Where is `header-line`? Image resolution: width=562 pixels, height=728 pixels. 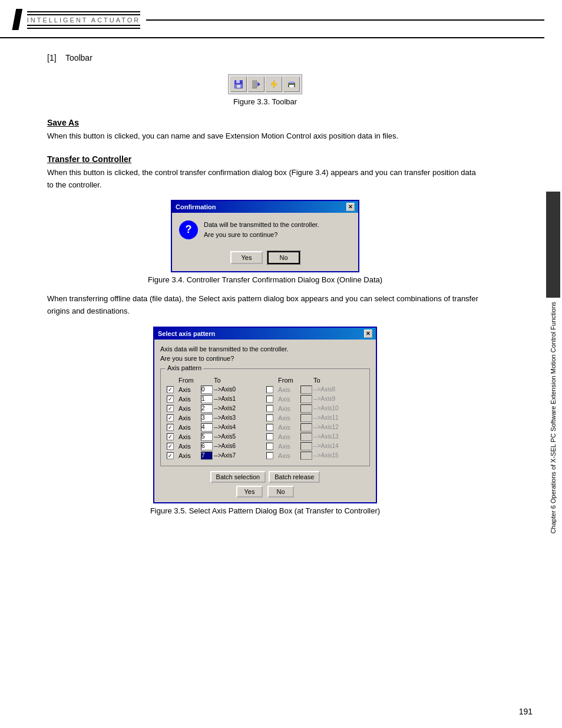 header-line is located at coordinates (348, 20).